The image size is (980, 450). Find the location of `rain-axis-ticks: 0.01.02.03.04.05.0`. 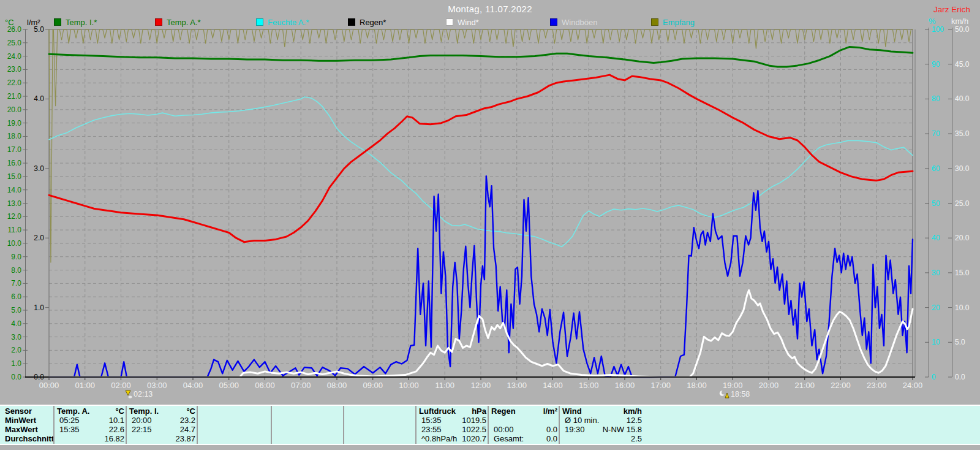

rain-axis-ticks: 0.01.02.03.04.05.0 is located at coordinates (42, 204).